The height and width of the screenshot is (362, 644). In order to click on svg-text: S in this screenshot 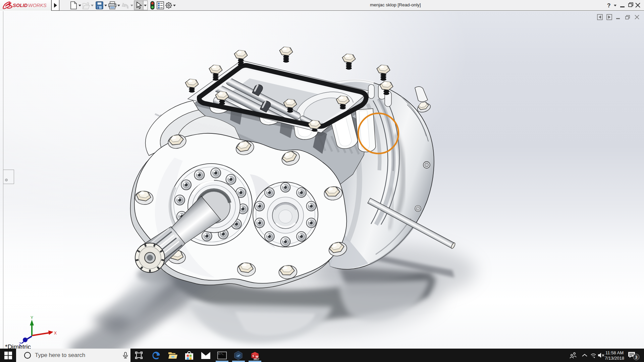, I will do `click(253, 356)`.